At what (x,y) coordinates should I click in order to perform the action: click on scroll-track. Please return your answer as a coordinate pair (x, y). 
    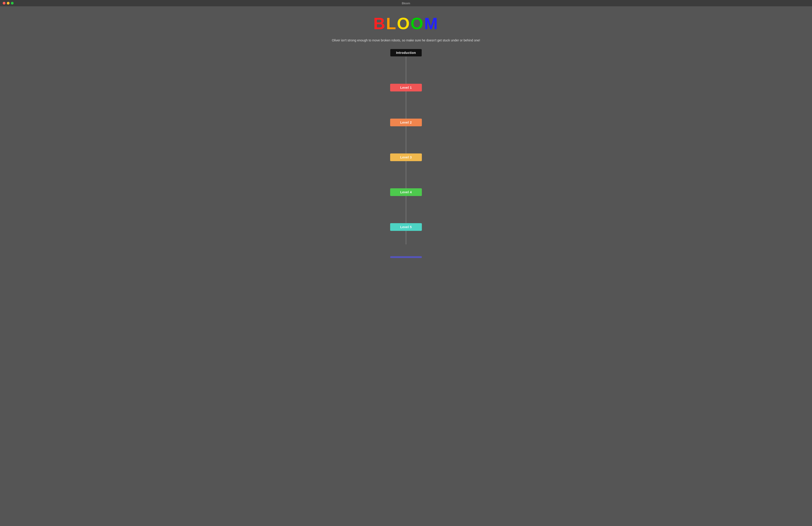
    Looking at the image, I should click on (406, 257).